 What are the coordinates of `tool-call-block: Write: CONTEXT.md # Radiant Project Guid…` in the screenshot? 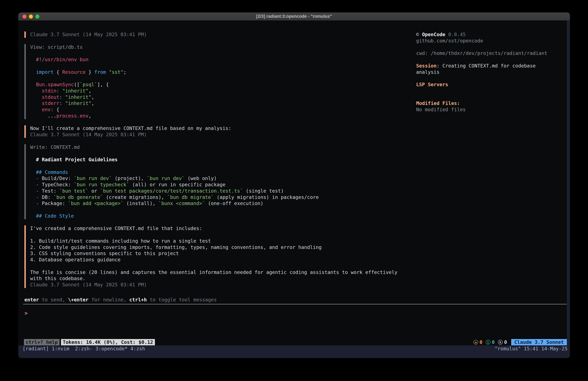 It's located at (220, 182).